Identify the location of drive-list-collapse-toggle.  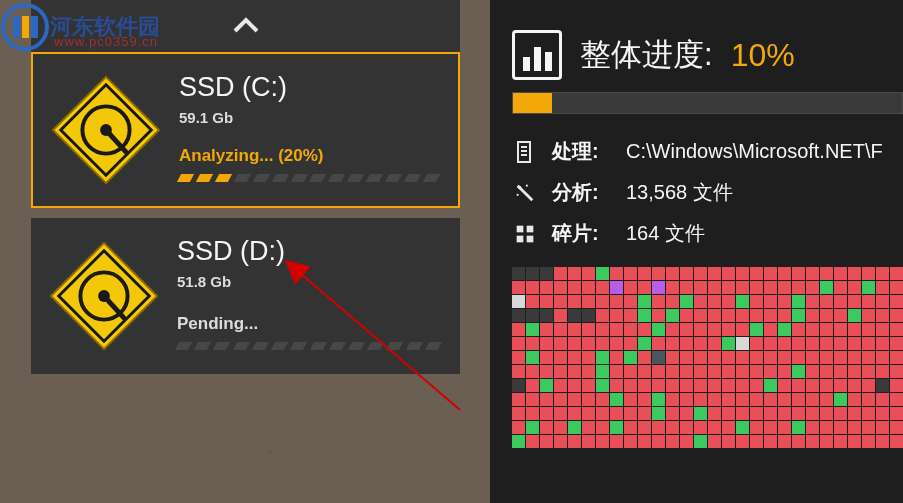
(246, 26).